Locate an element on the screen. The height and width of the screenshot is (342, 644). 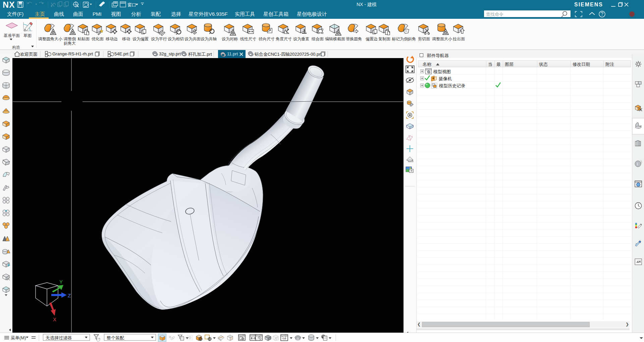
svg-text: 52 is located at coordinates (284, 338).